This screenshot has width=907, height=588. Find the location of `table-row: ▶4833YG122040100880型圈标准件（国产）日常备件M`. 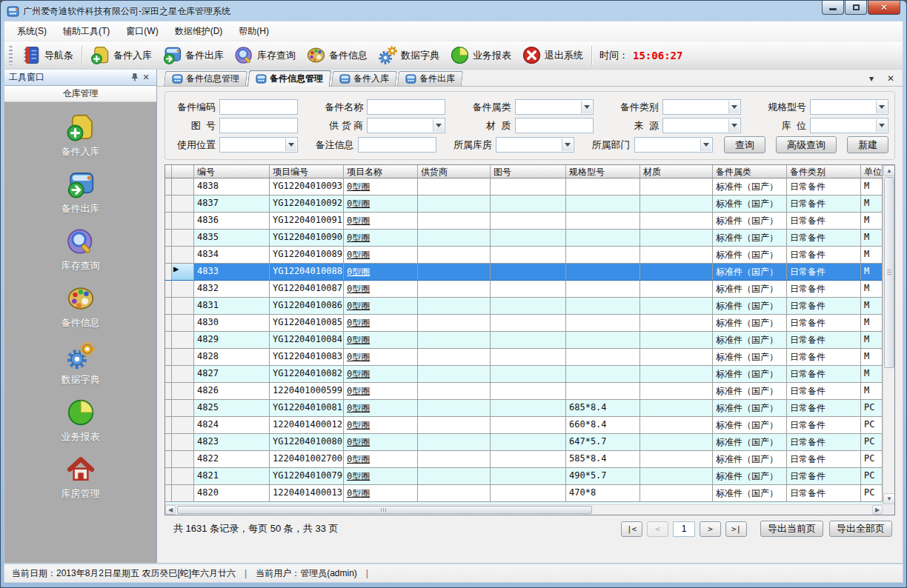

table-row: ▶4833YG122040100880型圈标准件（国产）日常备件M is located at coordinates (524, 273).